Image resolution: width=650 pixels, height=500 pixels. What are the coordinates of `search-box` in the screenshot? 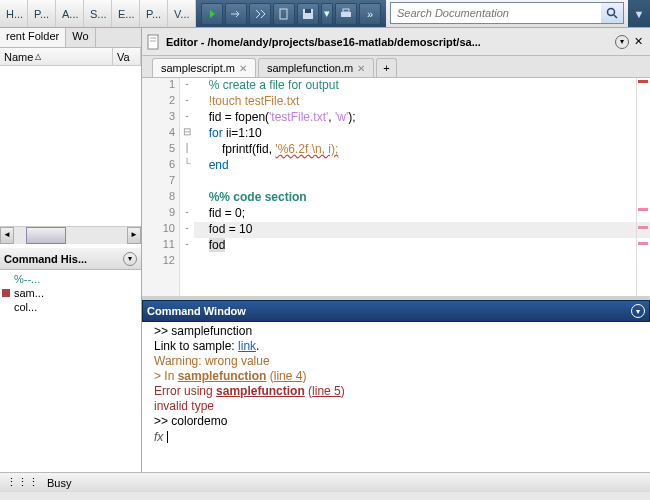 It's located at (507, 13).